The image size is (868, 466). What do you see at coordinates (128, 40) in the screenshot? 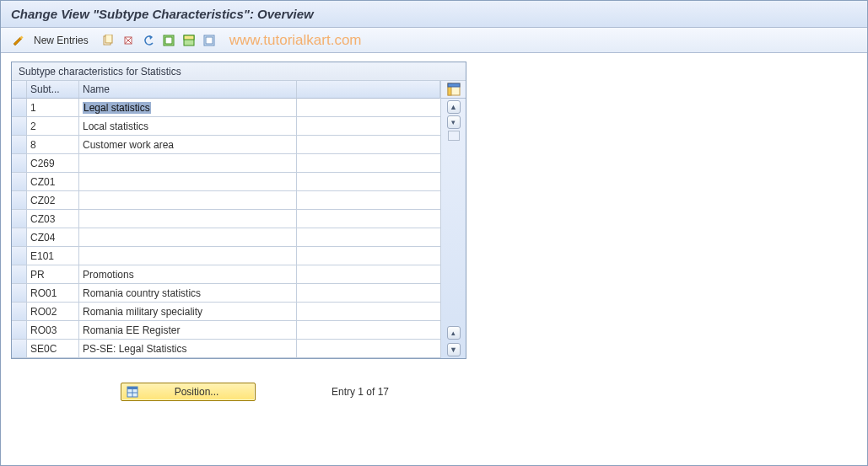
I see `delete-button` at bounding box center [128, 40].